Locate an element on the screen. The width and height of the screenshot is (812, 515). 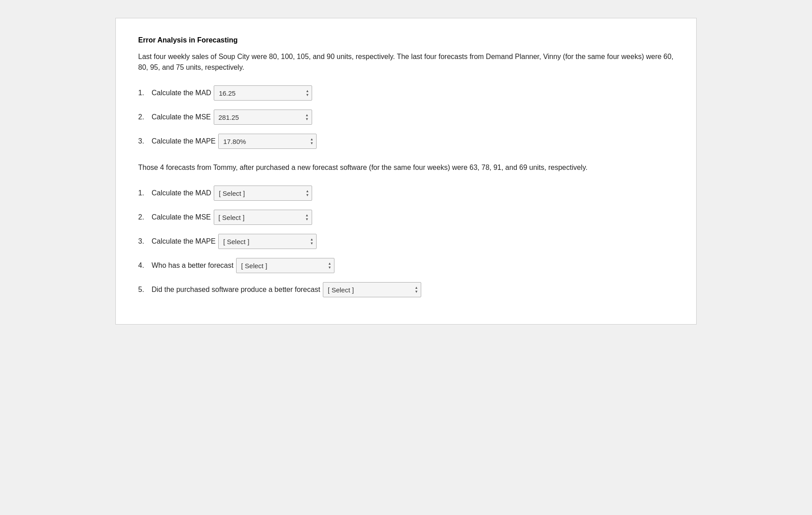
question-row-mad1: 1. Calculate the MAD 16.25 is located at coordinates (406, 93).